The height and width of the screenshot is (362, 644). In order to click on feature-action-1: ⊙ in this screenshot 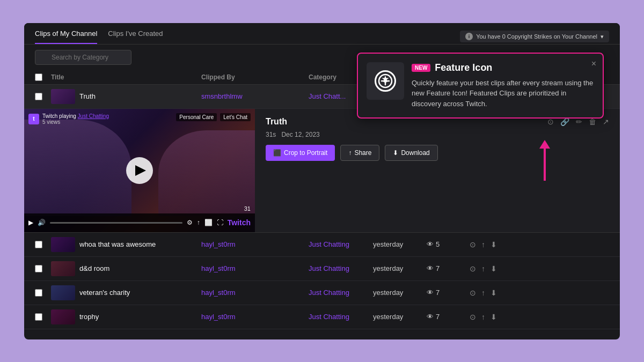, I will do `click(473, 269)`.